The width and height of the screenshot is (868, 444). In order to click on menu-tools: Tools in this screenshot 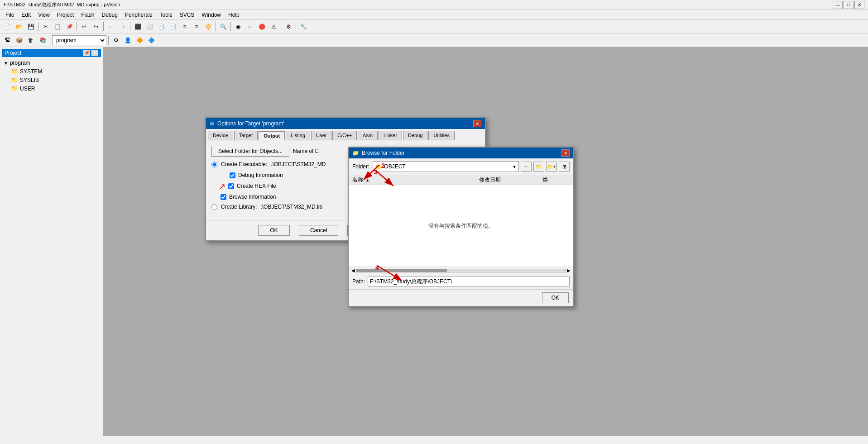, I will do `click(166, 15)`.